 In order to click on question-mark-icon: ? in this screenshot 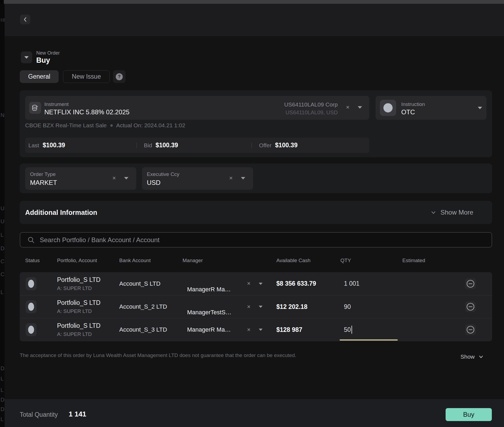, I will do `click(119, 77)`.